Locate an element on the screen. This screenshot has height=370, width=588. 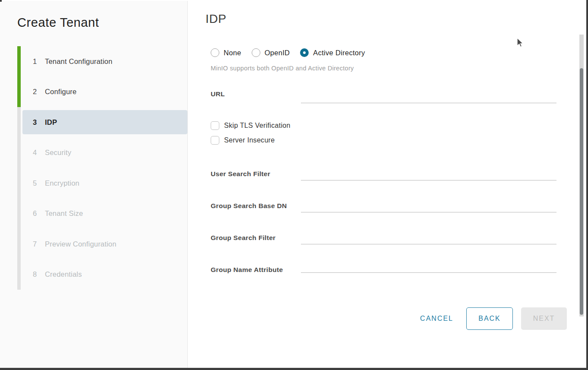
step-inner: 8Credentials is located at coordinates (105, 275).